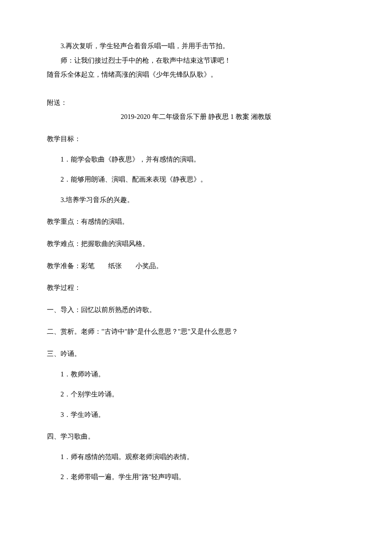 This screenshot has width=392, height=555. What do you see at coordinates (196, 61) in the screenshot?
I see `content-line: 师：让我们接过烈士手中的枪，在歌声中结束这节课吧！` at bounding box center [196, 61].